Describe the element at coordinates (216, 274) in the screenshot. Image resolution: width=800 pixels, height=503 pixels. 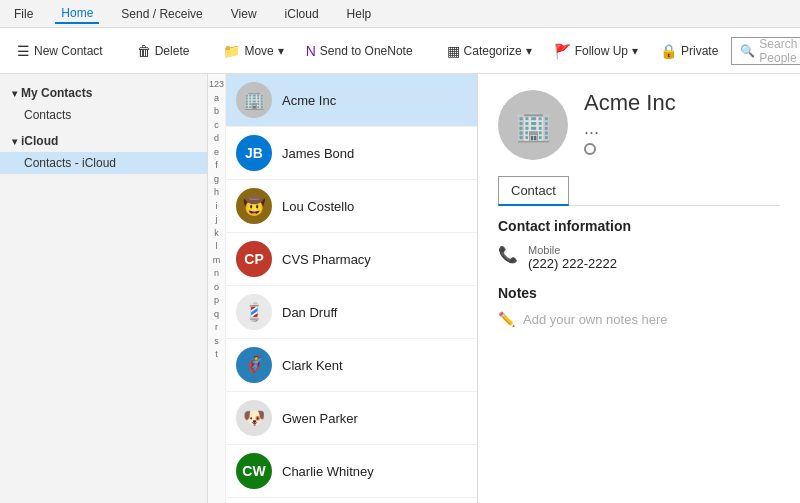
I see `alpha-n: n` at that location.